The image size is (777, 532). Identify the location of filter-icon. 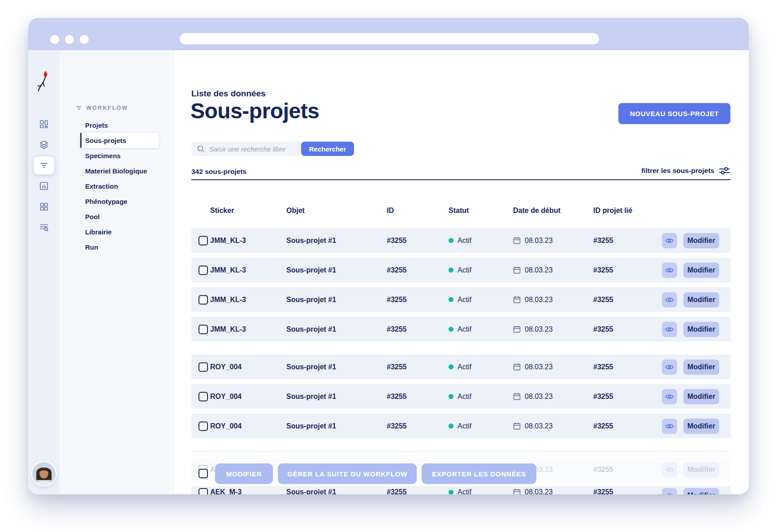
(44, 165).